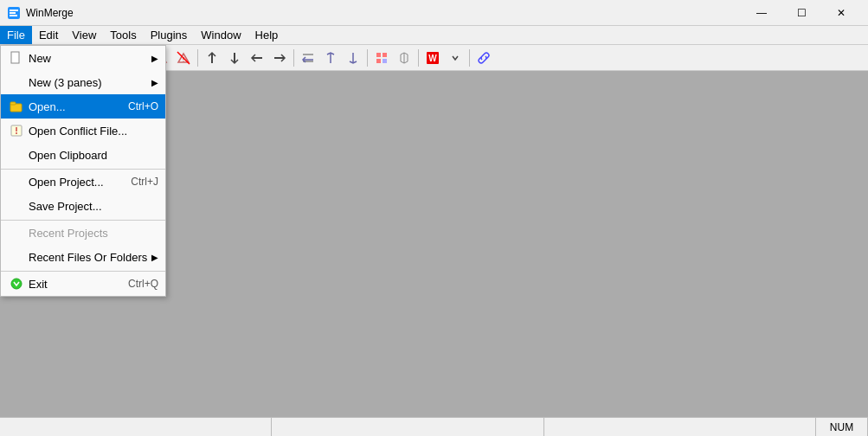 Image resolution: width=868 pixels, height=436 pixels. I want to click on tb-btn8, so click(235, 58).